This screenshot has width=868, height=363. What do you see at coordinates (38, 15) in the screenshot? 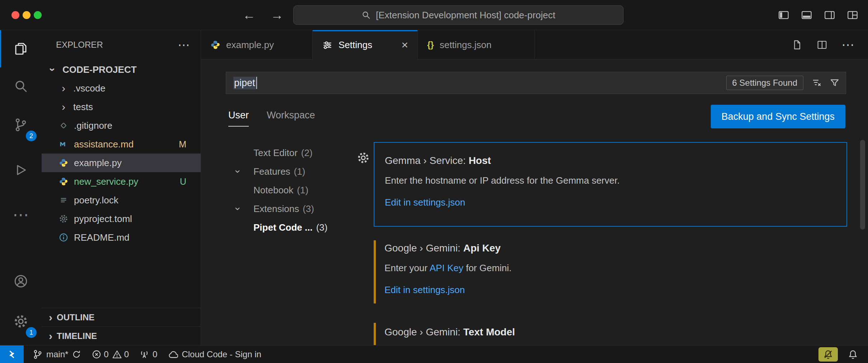
I see `maximize-window-button` at bounding box center [38, 15].